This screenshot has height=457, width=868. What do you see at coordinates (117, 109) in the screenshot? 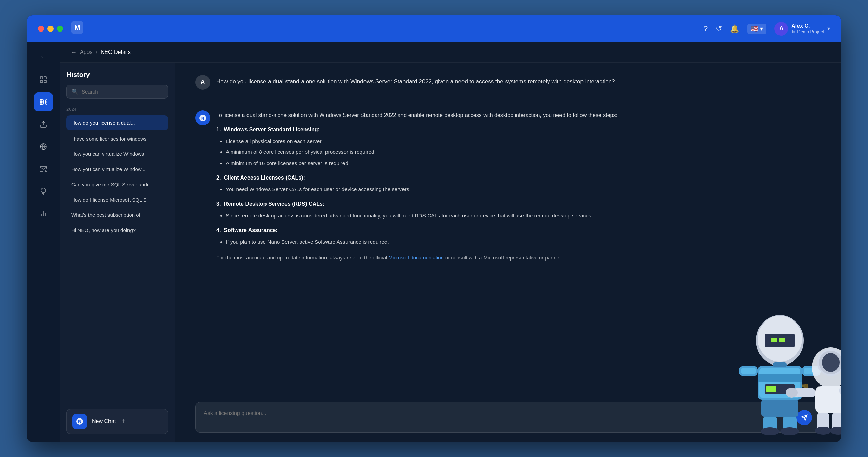
I see `history-year-label: 2024` at bounding box center [117, 109].